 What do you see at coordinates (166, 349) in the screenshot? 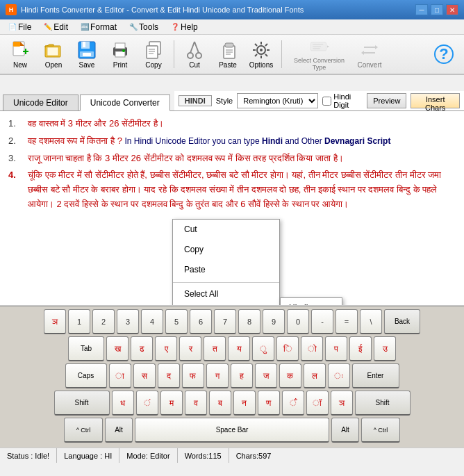
I see `key-e: ए` at bounding box center [166, 349].